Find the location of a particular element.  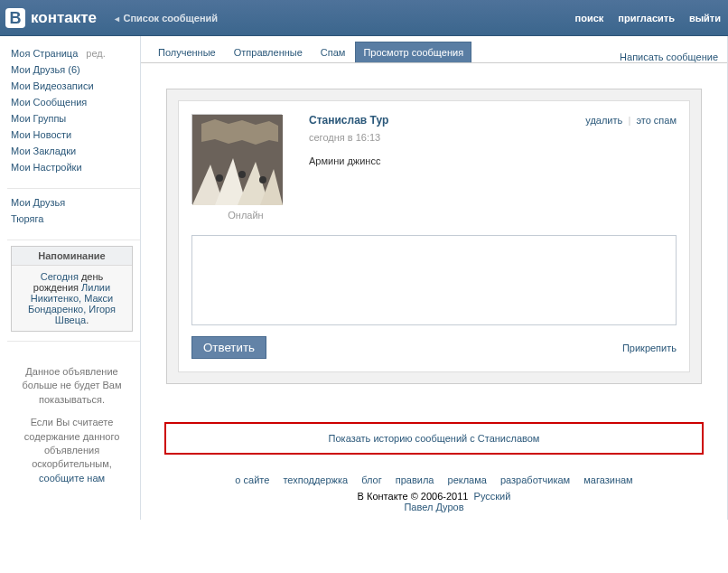

nav-news: Мои Новости is located at coordinates (42, 135).